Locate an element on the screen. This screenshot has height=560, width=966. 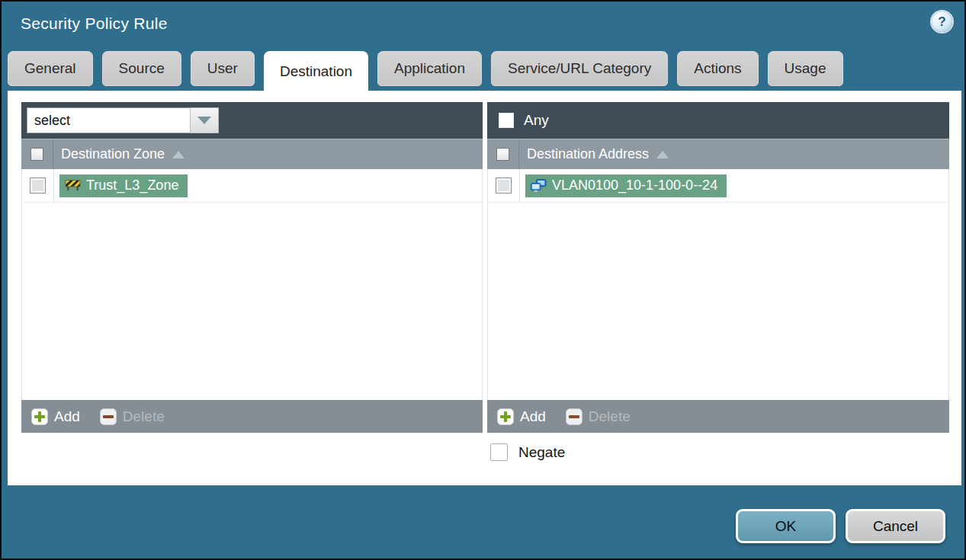
address-add-button: Add is located at coordinates (522, 417).